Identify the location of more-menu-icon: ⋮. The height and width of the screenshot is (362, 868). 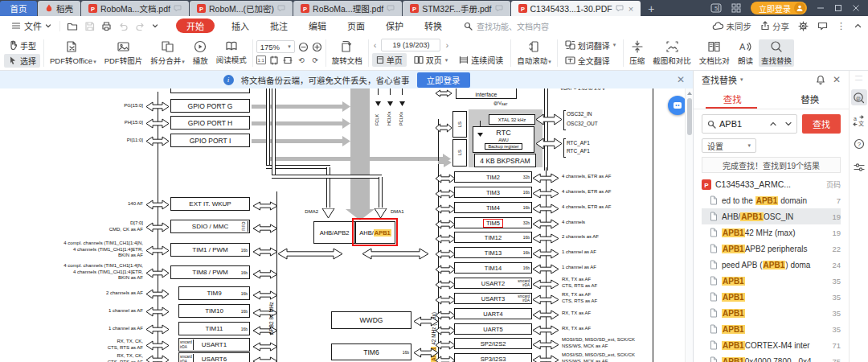
(841, 26).